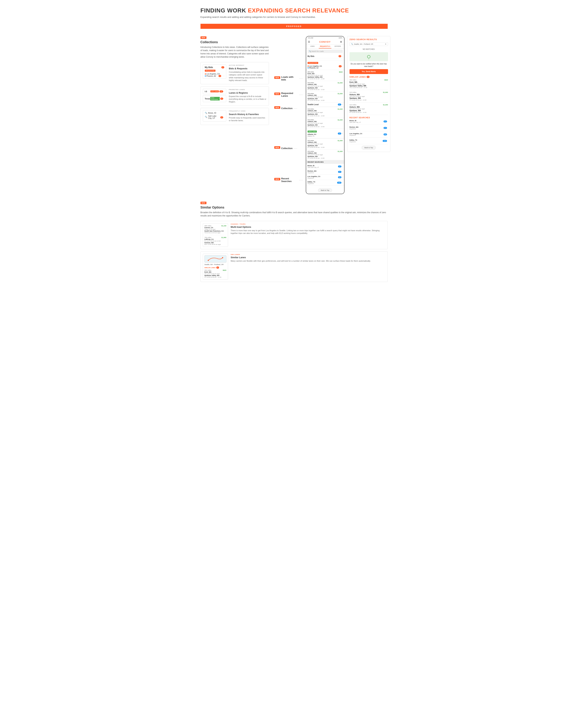 The height and width of the screenshot is (717, 588). I want to click on sim3-city1: Auburn, WA, so click(369, 107).